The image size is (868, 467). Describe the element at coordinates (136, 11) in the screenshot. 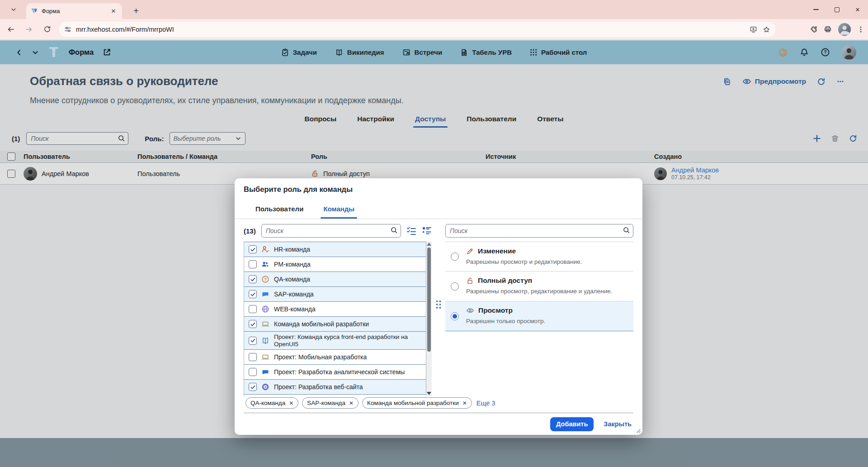

I see `new-tab-button: +` at that location.